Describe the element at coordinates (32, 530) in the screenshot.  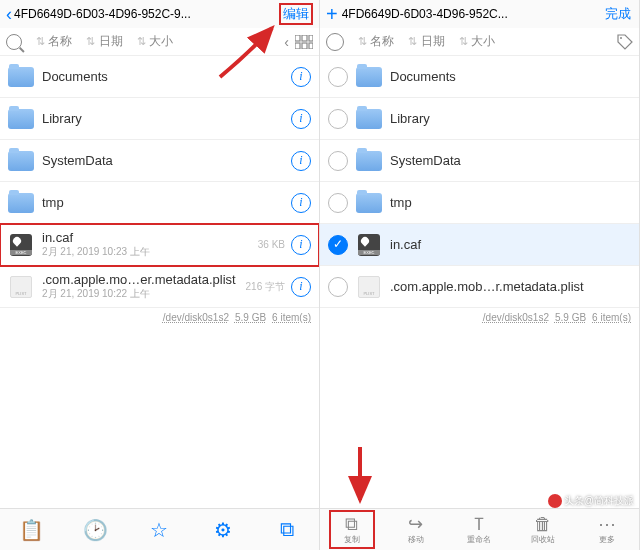
I see `toolbar-clipboard: 📋` at that location.